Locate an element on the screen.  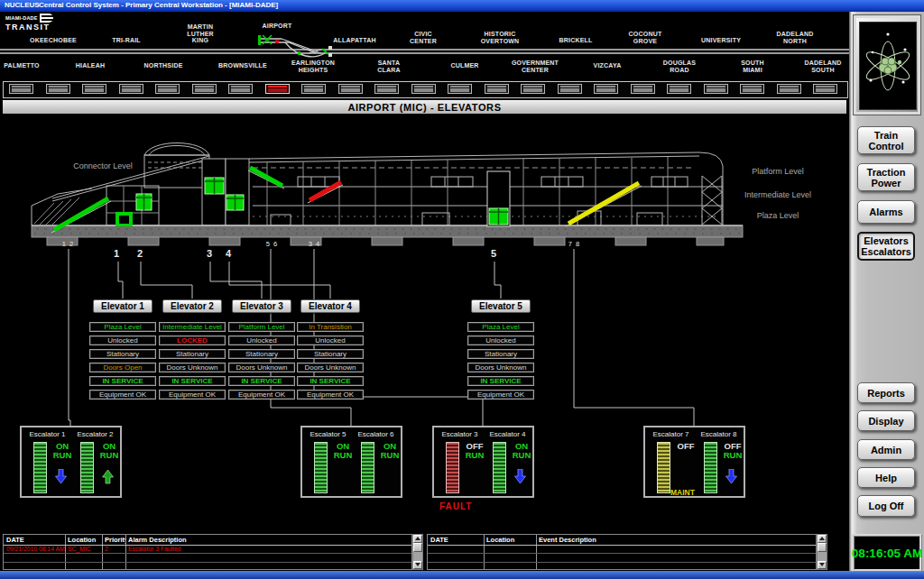
level-label-connector: Connector Level is located at coordinates (103, 166).